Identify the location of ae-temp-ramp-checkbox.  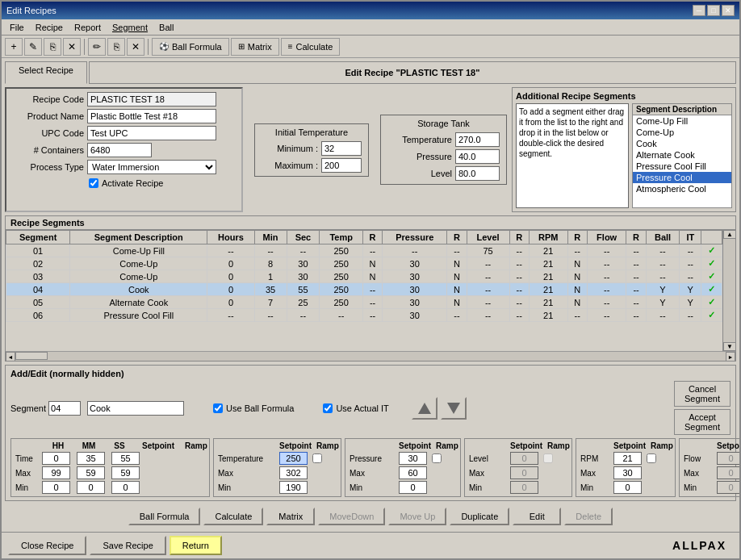
(317, 458).